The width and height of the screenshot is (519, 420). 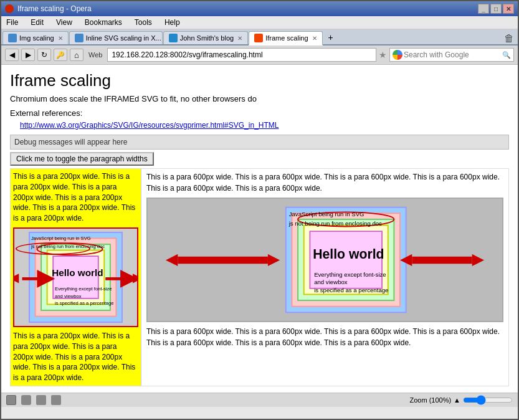 What do you see at coordinates (457, 400) in the screenshot?
I see `zoom-up-icon: ▲` at bounding box center [457, 400].